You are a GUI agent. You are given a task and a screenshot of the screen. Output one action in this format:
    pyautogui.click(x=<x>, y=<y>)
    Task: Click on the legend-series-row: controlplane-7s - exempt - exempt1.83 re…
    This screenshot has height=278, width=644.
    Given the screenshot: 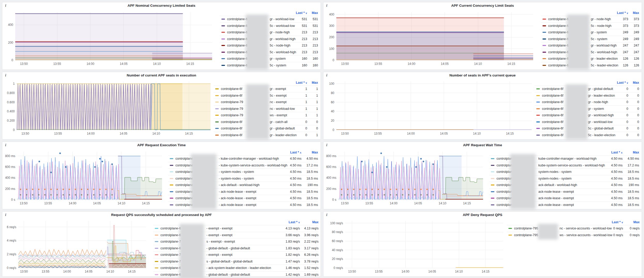 What is the action you would take?
    pyautogui.click(x=236, y=242)
    